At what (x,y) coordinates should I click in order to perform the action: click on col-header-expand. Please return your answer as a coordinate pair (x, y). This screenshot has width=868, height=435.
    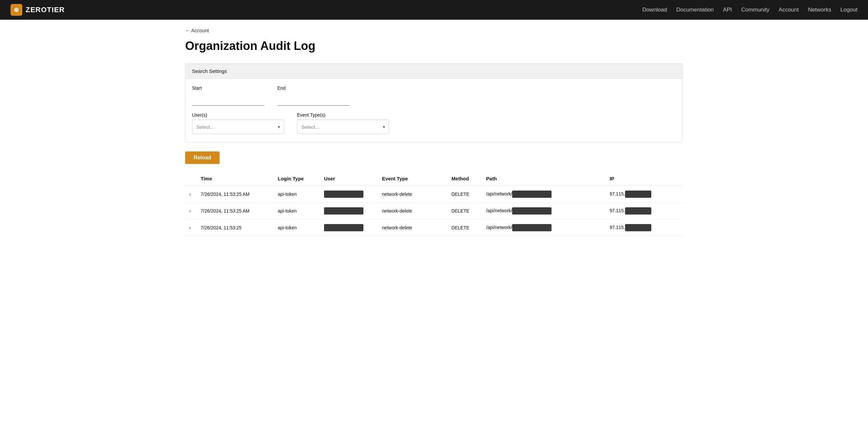
    Looking at the image, I should click on (191, 179).